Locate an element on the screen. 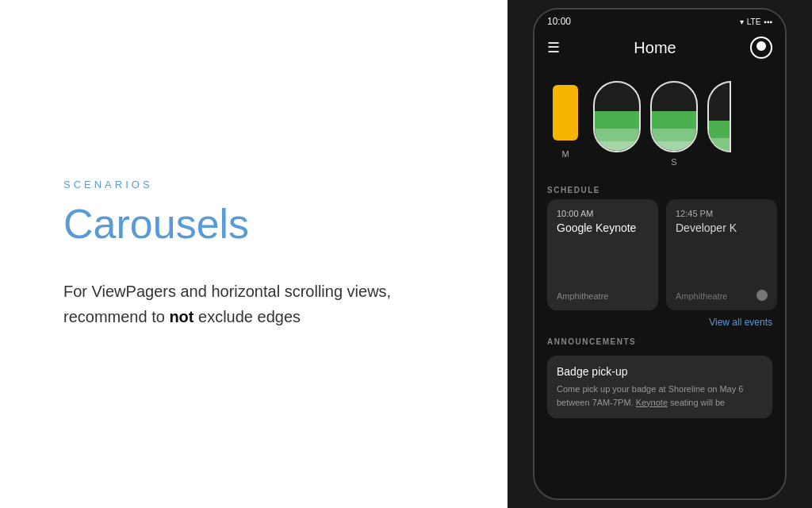  main-title: Carousels is located at coordinates (254, 224).